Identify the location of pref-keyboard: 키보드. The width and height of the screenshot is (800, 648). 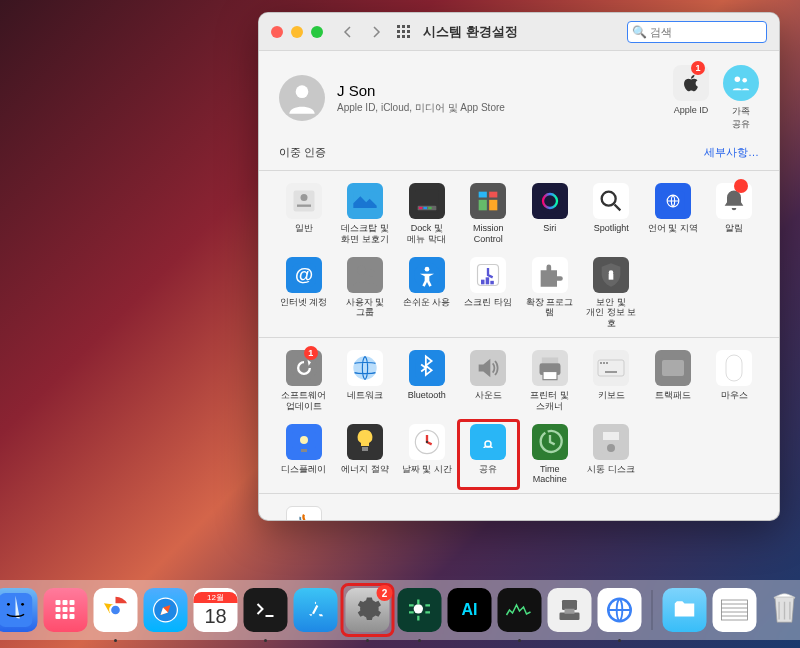
(612, 381).